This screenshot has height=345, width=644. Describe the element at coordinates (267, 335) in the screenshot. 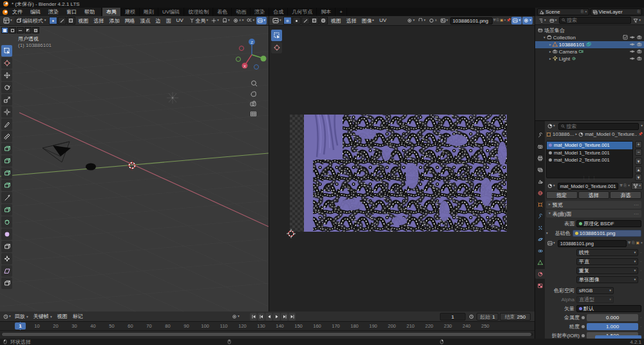

I see `scrollbar-handle` at that location.